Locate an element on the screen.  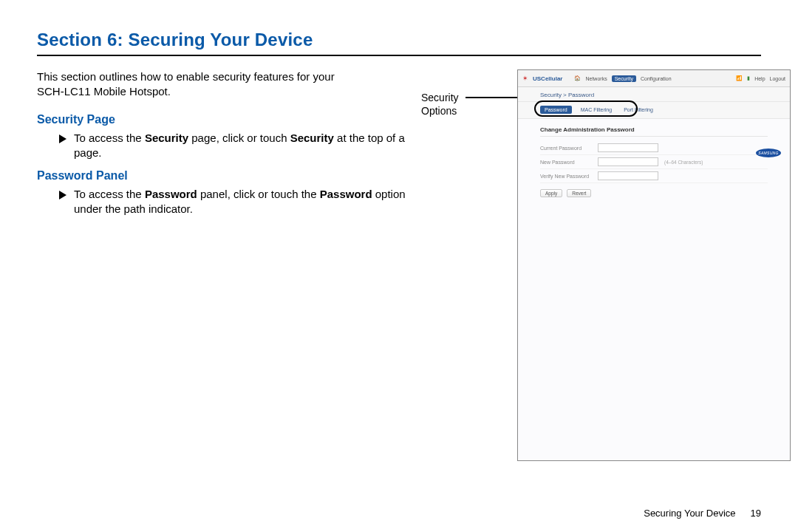
samsung-logo-text: SAMSUNG is located at coordinates (768, 153).